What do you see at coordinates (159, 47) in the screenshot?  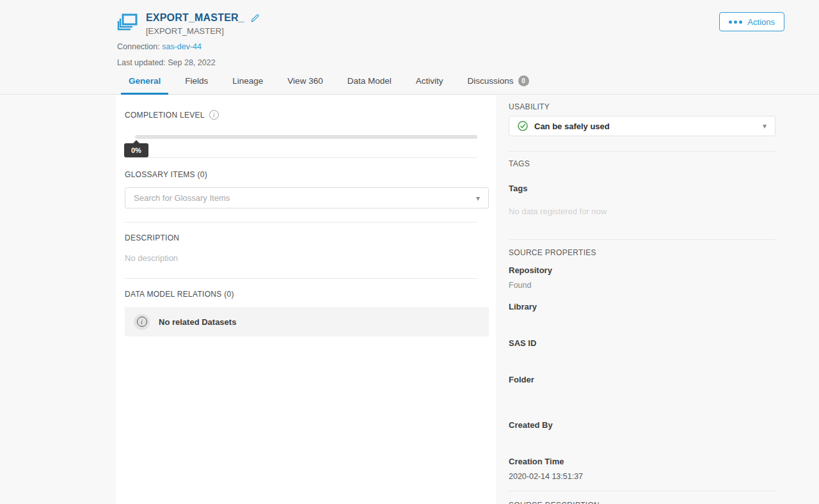 I see `connection-row: Connection: sas-dev-44` at bounding box center [159, 47].